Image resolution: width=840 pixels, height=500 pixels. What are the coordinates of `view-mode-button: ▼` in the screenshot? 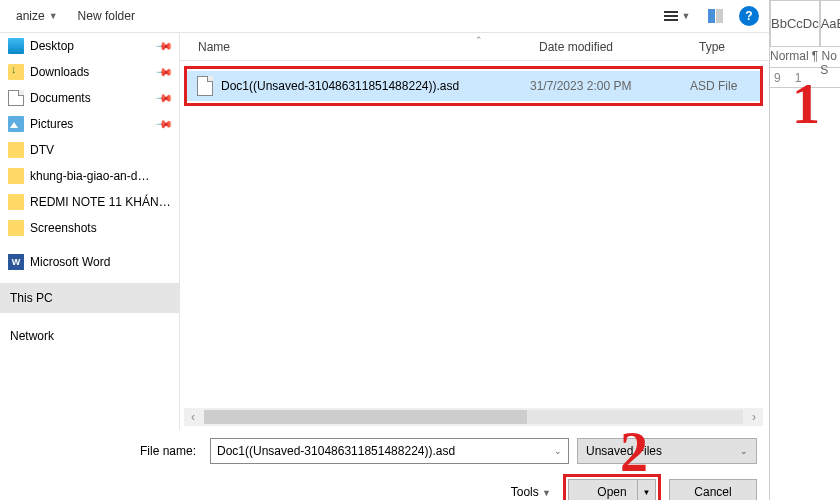 It's located at (677, 16).